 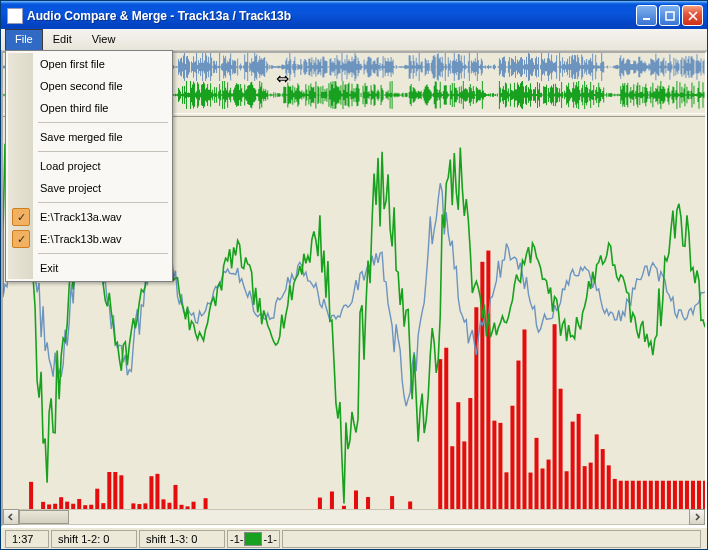 What do you see at coordinates (82, 86) in the screenshot?
I see `menu-label: Open second file` at bounding box center [82, 86].